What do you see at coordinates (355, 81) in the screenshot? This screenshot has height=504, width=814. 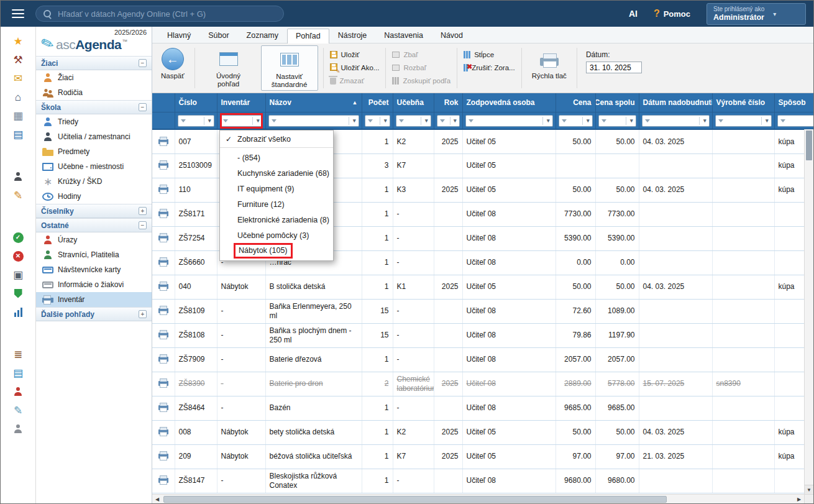 I see `delete-button: Zmazať` at bounding box center [355, 81].